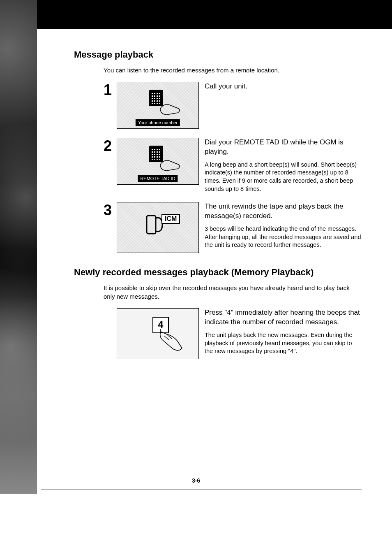 The height and width of the screenshot is (555, 392). I want to click on step-detail-text: A long beep and a short beep(s) will sou…, so click(283, 177).